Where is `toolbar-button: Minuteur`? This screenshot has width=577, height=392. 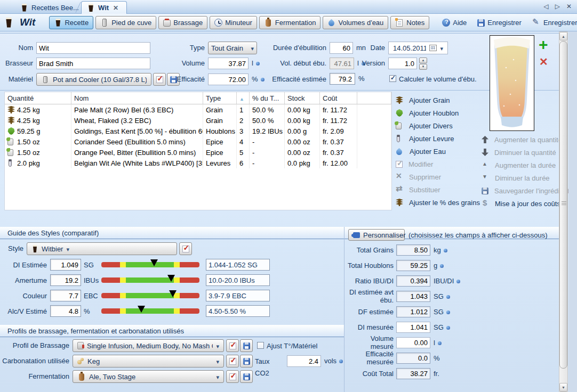 toolbar-button: Minuteur is located at coordinates (234, 22).